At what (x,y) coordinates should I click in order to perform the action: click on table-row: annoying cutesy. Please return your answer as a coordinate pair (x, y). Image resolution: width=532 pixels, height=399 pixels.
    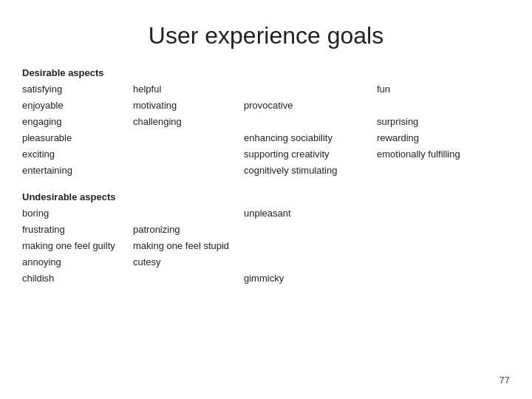
    Looking at the image, I should click on (266, 262).